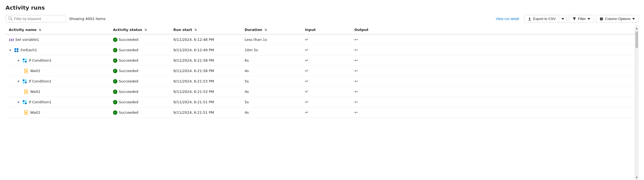 The image size is (644, 180). I want to click on export-csv-button: Export to CSV, so click(542, 19).